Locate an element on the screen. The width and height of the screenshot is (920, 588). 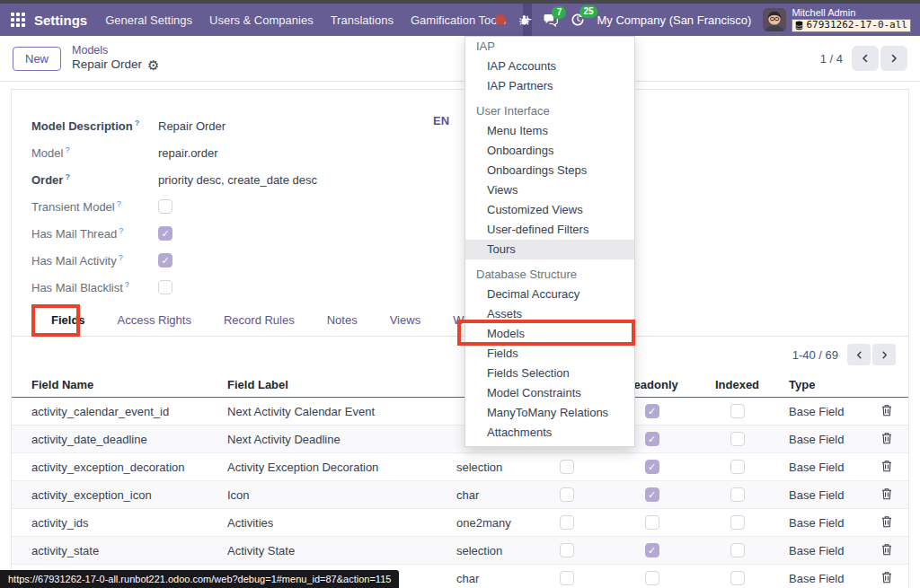
delete-cell is located at coordinates (887, 578).